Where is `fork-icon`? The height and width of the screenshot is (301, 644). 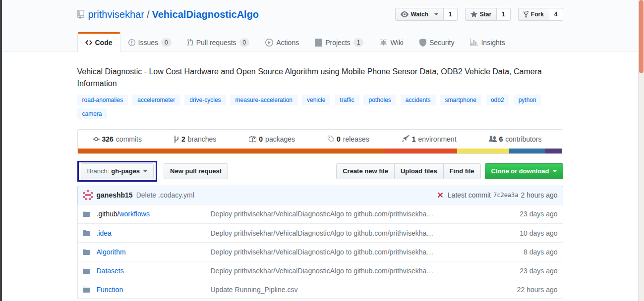
fork-icon is located at coordinates (526, 14).